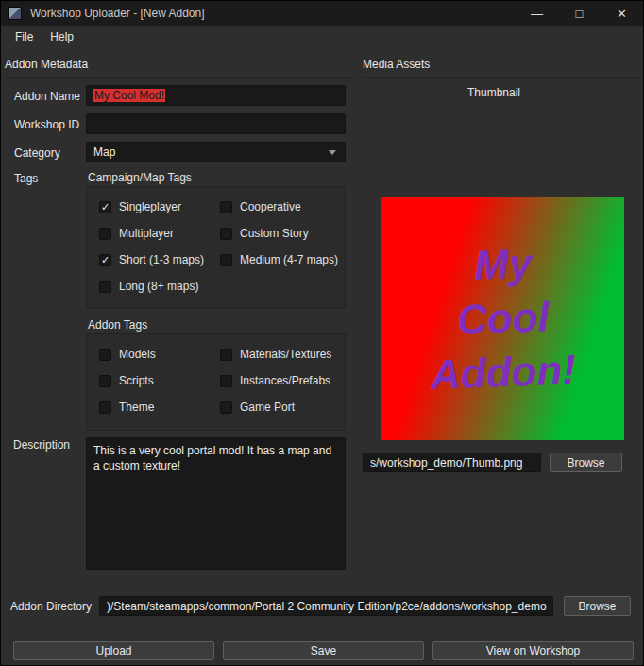 Image resolution: width=644 pixels, height=666 pixels. What do you see at coordinates (285, 381) in the screenshot?
I see `checkbox-label: Instances/Prefabs` at bounding box center [285, 381].